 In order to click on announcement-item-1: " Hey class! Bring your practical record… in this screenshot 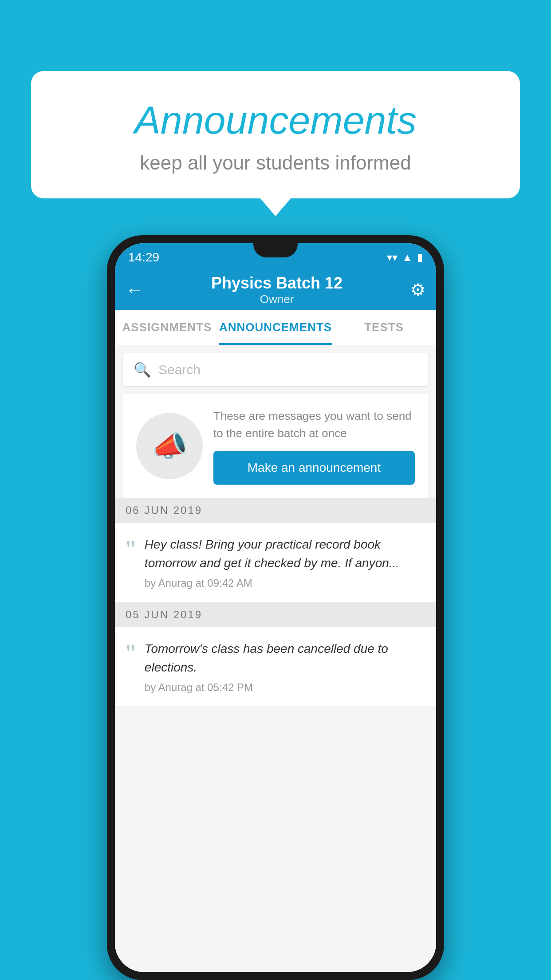, I will do `click(276, 563)`.